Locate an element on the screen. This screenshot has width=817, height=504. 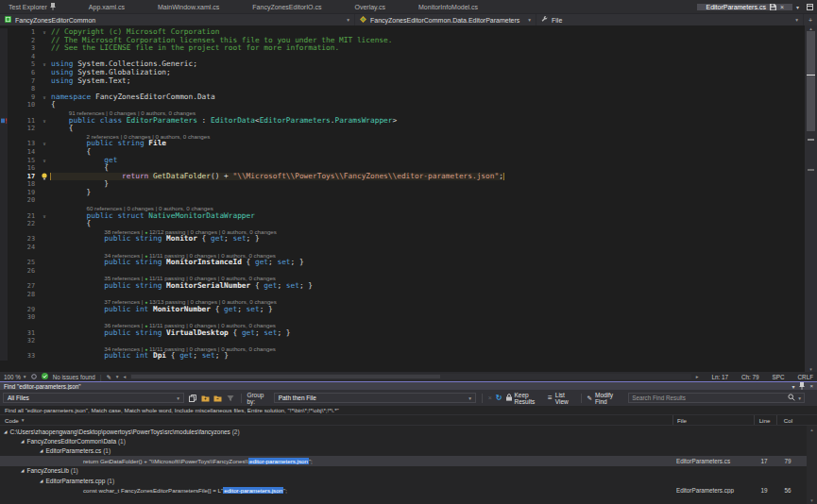
column-col: Col is located at coordinates (788, 420).